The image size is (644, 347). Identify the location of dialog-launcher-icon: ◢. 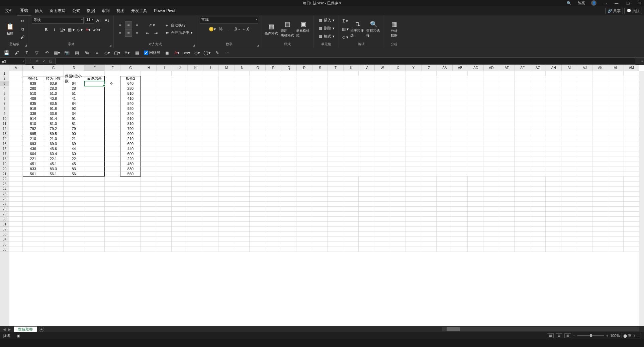
(259, 46).